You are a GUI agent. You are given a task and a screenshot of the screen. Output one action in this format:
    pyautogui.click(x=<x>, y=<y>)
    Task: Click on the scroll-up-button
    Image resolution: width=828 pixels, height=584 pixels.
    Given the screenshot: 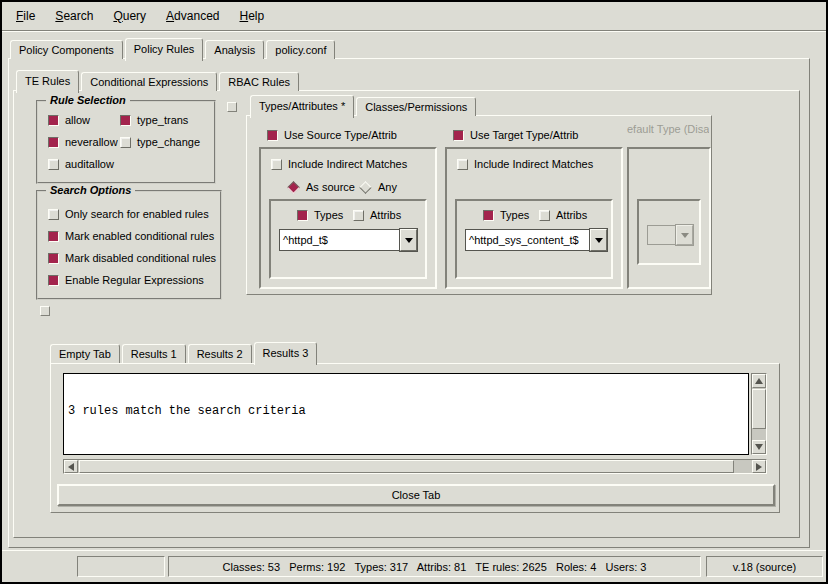 What is the action you would take?
    pyautogui.click(x=759, y=381)
    